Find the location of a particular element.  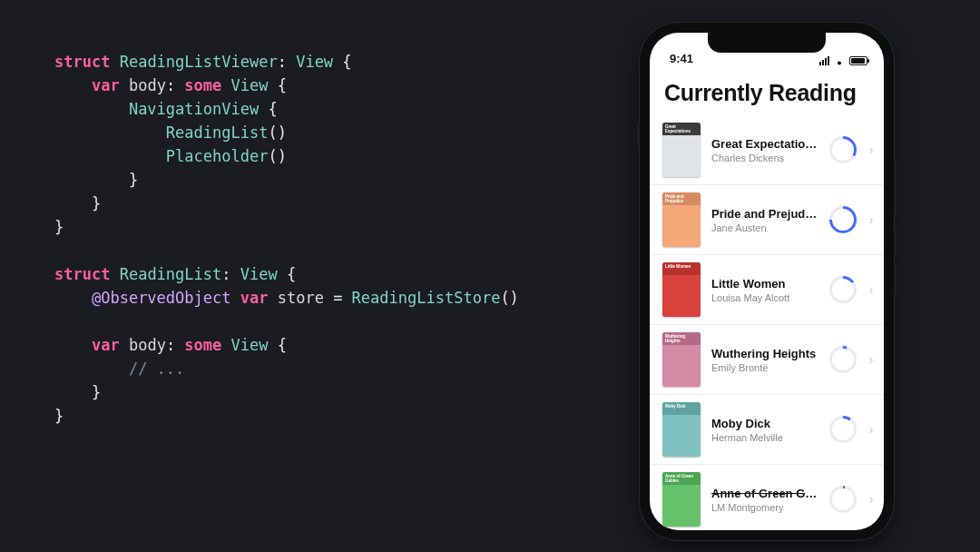

list-item: Great ExpectationsGreat ExpectationsChar… is located at coordinates (767, 151).